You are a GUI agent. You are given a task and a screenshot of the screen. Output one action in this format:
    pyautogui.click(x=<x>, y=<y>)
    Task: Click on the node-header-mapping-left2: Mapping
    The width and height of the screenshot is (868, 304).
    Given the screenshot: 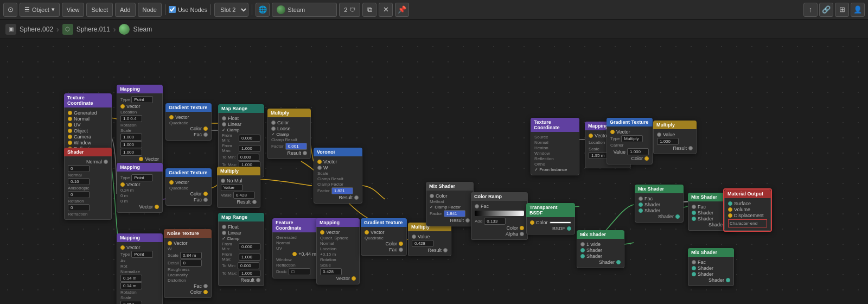 What is the action you would take?
    pyautogui.click(x=140, y=238)
    